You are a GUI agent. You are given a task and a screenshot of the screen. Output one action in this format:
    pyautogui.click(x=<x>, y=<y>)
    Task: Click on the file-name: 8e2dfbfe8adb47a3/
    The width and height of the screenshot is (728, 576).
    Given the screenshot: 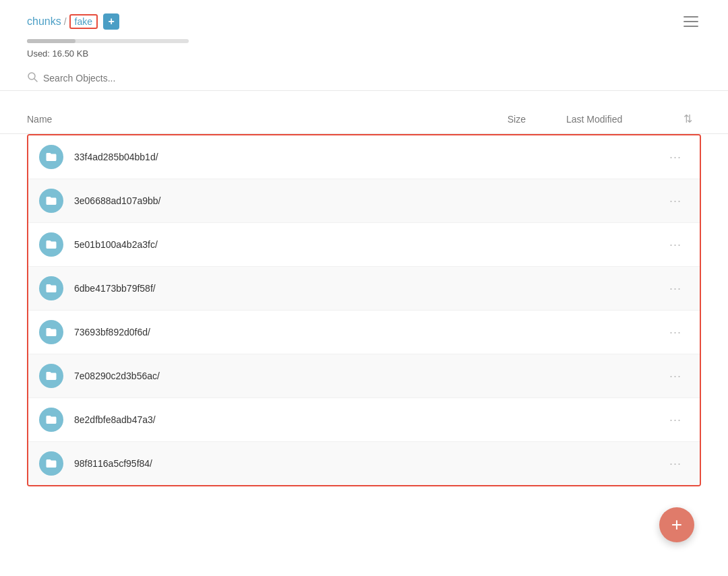 What is the action you would take?
    pyautogui.click(x=274, y=420)
    